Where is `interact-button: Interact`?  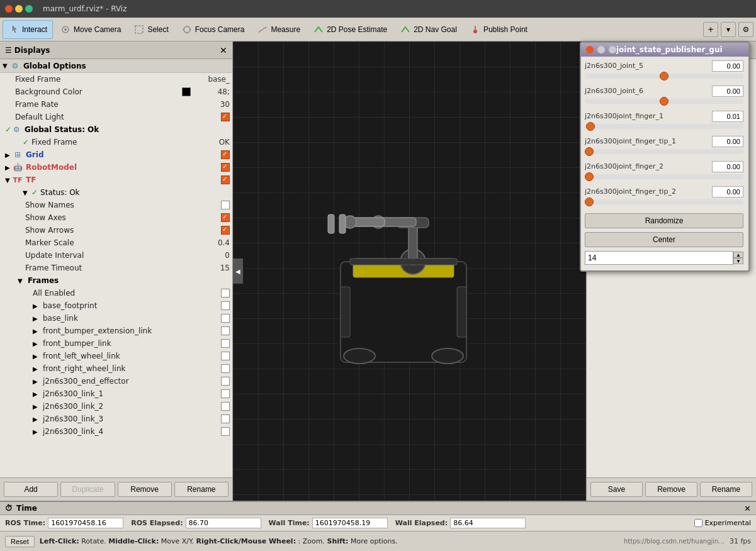 interact-button: Interact is located at coordinates (28, 30).